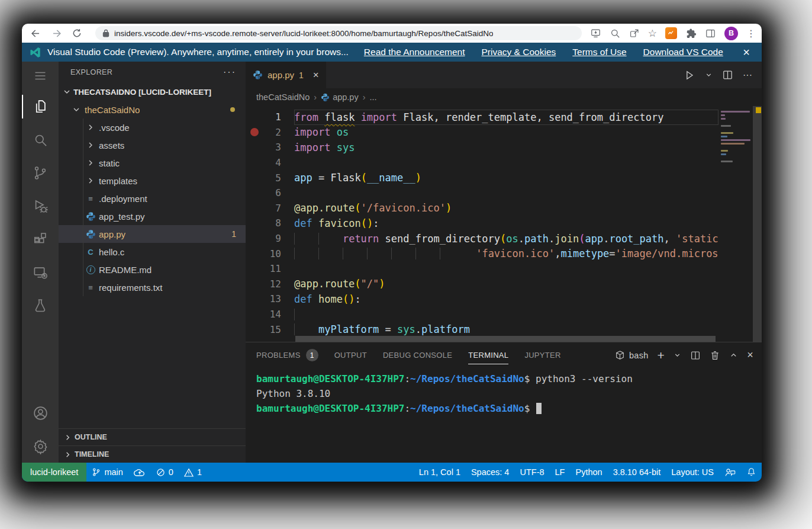 The image size is (812, 529). What do you see at coordinates (588, 472) in the screenshot?
I see `language-mode: Python` at bounding box center [588, 472].